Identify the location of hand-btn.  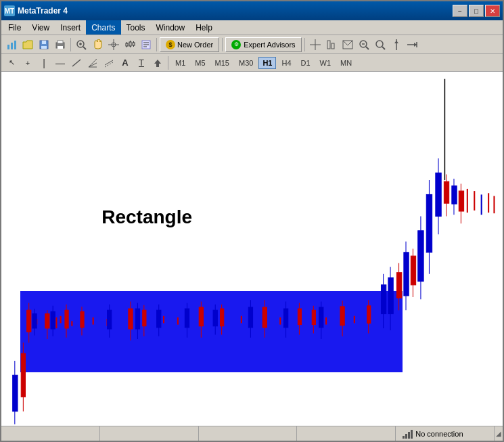
(97, 45).